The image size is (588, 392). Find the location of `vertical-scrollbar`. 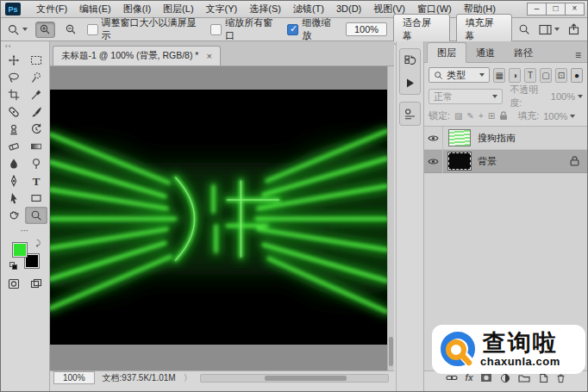

vertical-scrollbar is located at coordinates (391, 219).